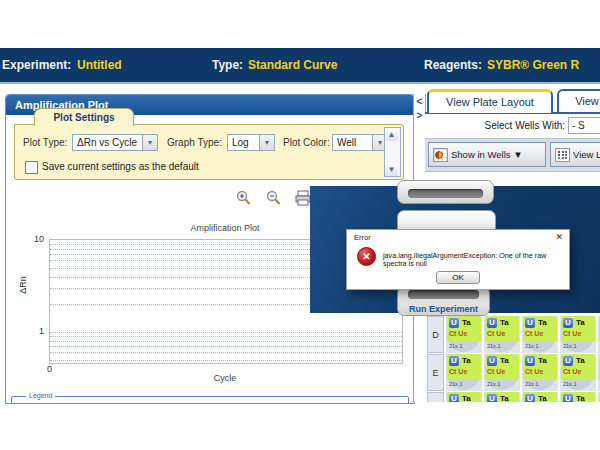 The width and height of the screenshot is (600, 450). I want to click on save-default-label: Save current settings as the default, so click(120, 166).